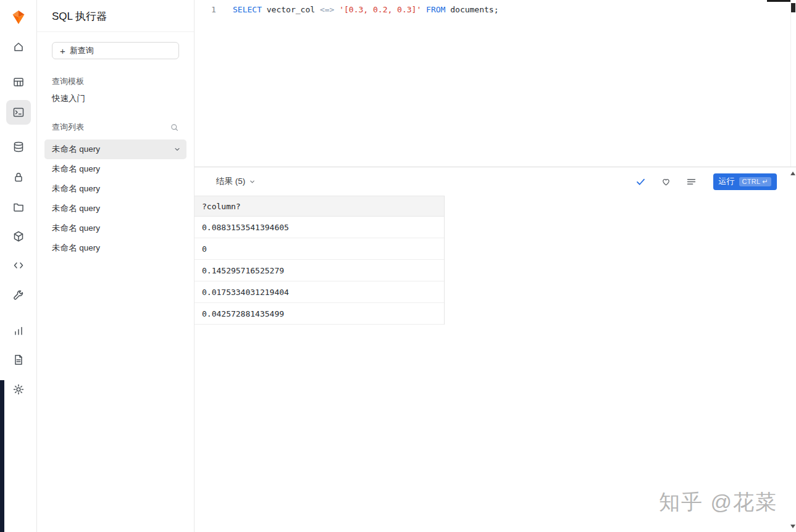  Describe the element at coordinates (19, 47) in the screenshot. I see `nav-home` at that location.